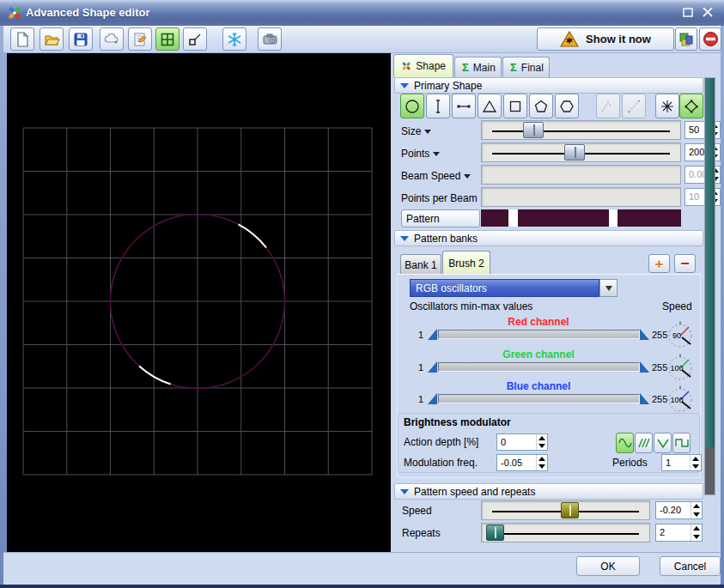 The width and height of the screenshot is (724, 588). Describe the element at coordinates (362, 13) in the screenshot. I see `title-bar: Advanced Shape editor` at that location.